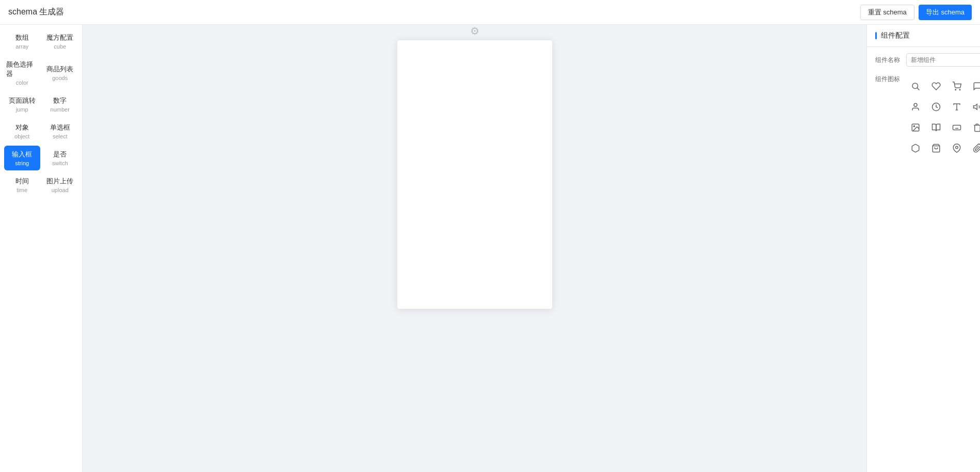 The image size is (980, 472). What do you see at coordinates (22, 104) in the screenshot?
I see `sidebar-item-jump: 页面跳转 jump` at bounding box center [22, 104].